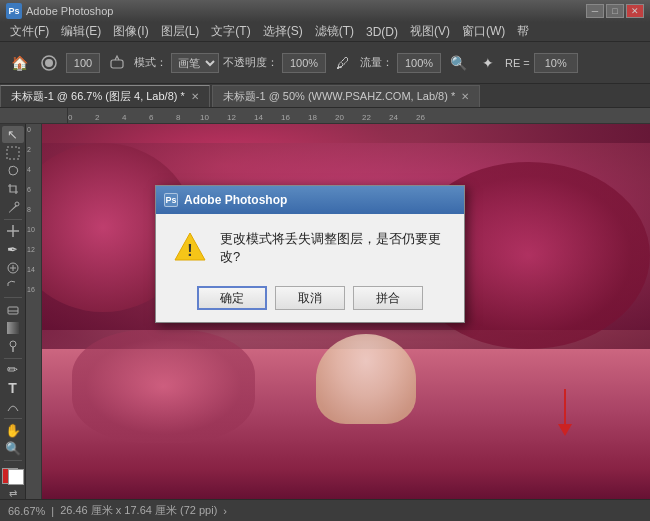  Describe the element at coordinates (518, 63) in the screenshot. I see `level-label: RE =` at that location.